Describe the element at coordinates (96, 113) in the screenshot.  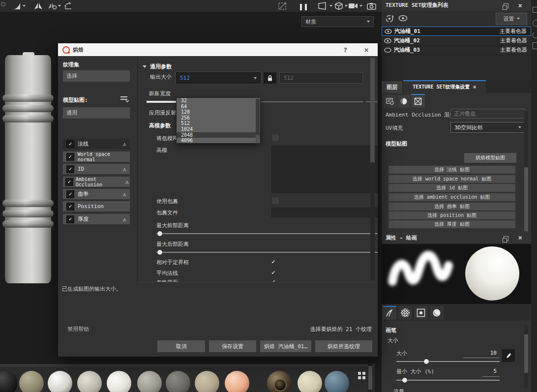
I see `maps-filter-field: 通用` at that location.